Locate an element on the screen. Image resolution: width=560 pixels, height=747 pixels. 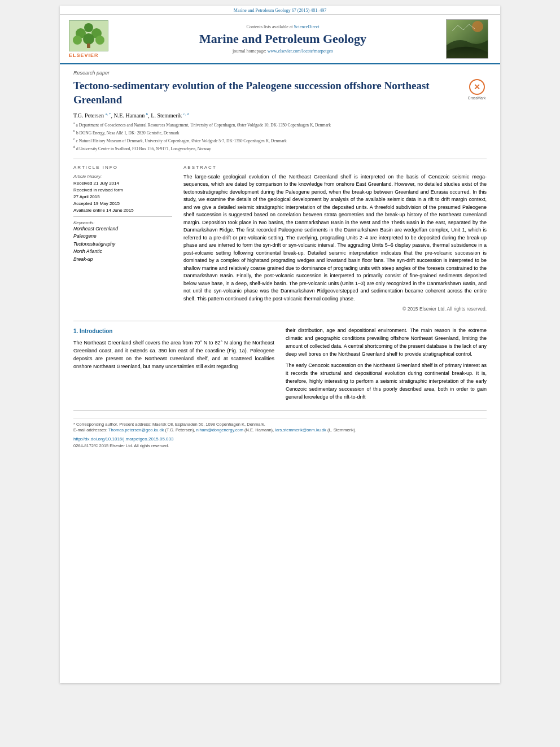
doi-anchor: http://dx.doi.org/10.1016/j.marpetgeo.20… is located at coordinates (123, 439).